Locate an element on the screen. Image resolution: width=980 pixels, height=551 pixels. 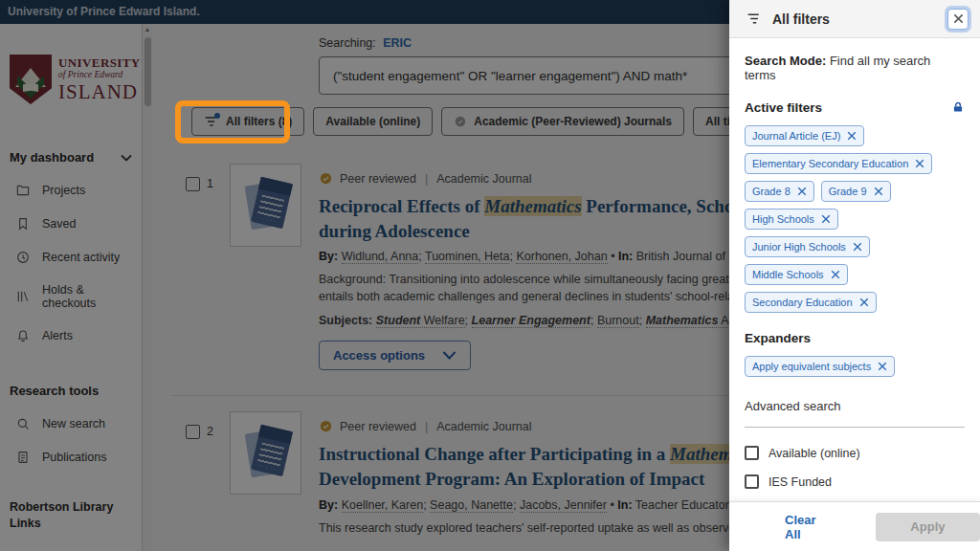
filter-chip: Junior High Schools is located at coordinates (808, 247).